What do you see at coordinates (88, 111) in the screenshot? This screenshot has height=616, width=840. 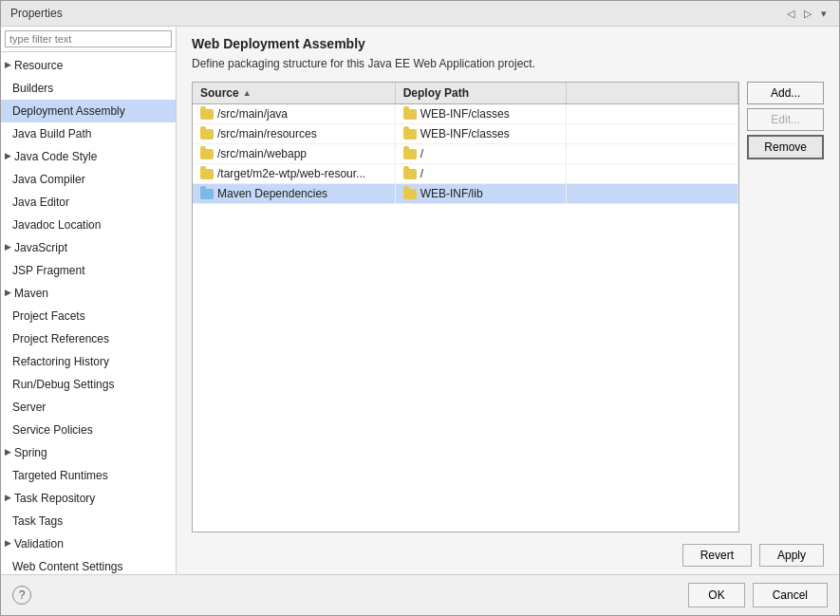 I see `sidebar-item-deployment-assembly: Deployment Assembly` at bounding box center [88, 111].